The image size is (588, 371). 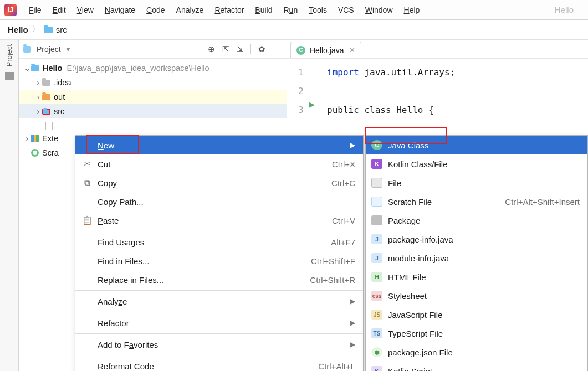 I want to click on new-kotlin-class-file: KKotlin Class/File, so click(x=477, y=164).